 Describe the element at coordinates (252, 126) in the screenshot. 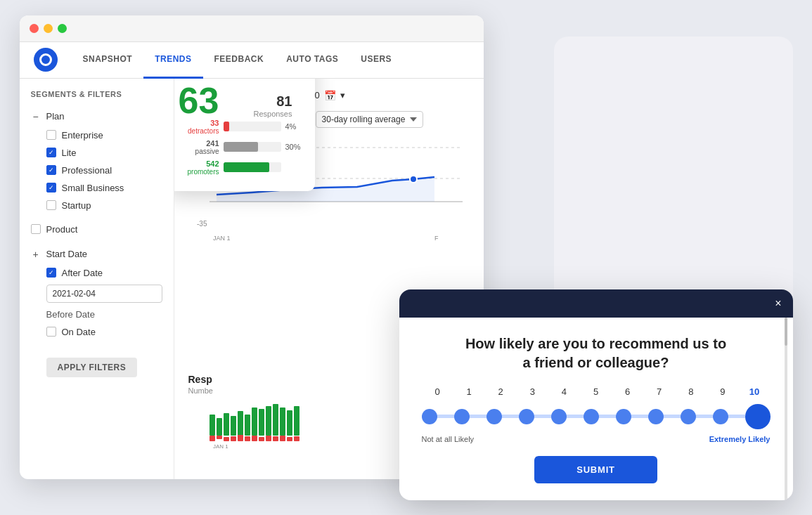

I see `detractors-bar-container` at that location.